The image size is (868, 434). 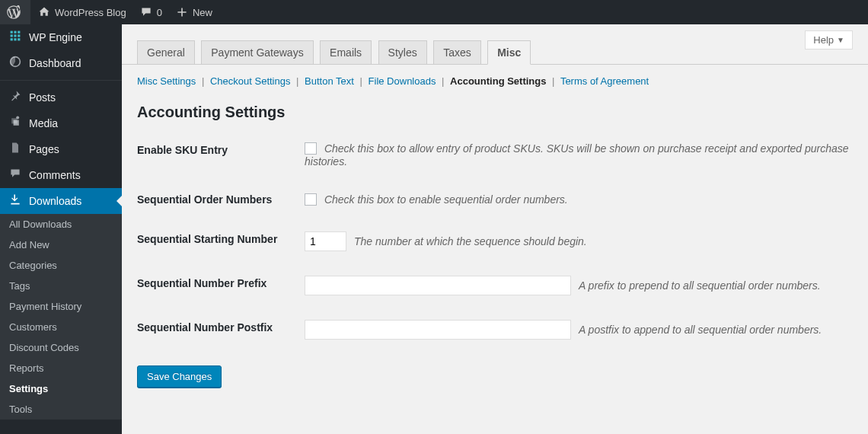 What do you see at coordinates (61, 265) in the screenshot?
I see `submenu-categories: Categories` at bounding box center [61, 265].